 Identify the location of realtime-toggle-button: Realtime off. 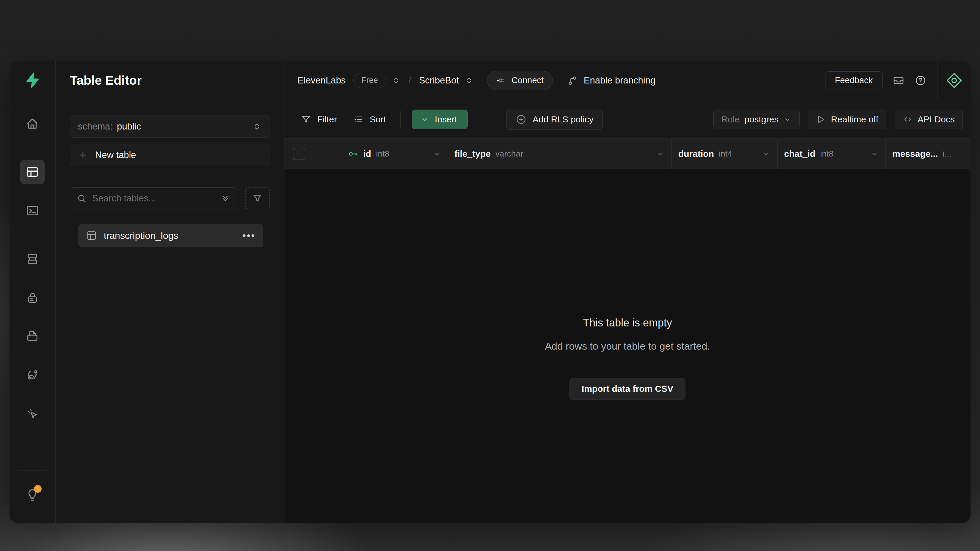
(847, 119).